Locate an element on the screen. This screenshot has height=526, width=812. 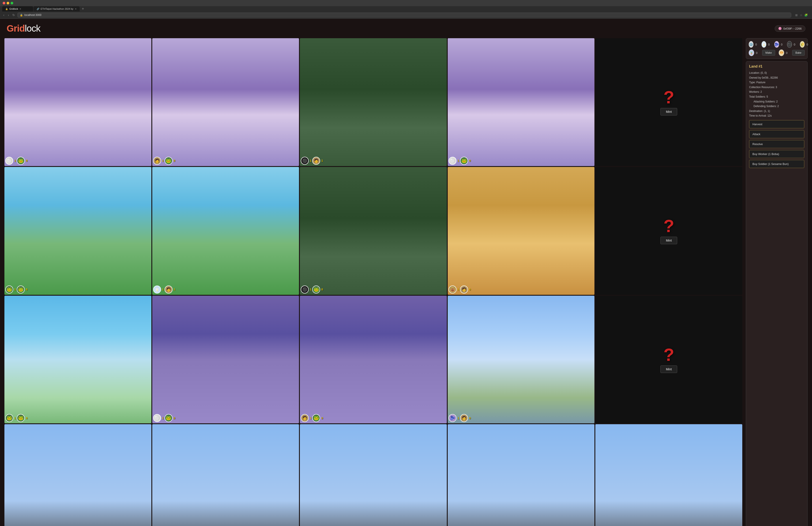
token-num-23: 1 is located at coordinates (459, 418).